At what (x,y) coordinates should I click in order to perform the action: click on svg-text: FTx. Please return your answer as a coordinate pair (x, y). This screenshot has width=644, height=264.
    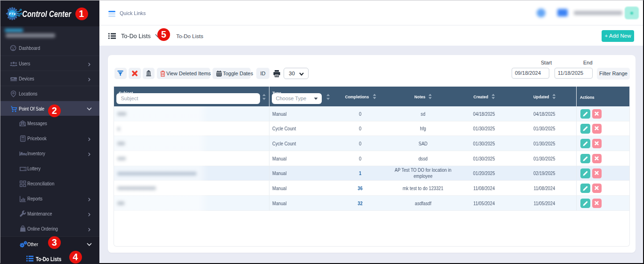
    Looking at the image, I should click on (12, 14).